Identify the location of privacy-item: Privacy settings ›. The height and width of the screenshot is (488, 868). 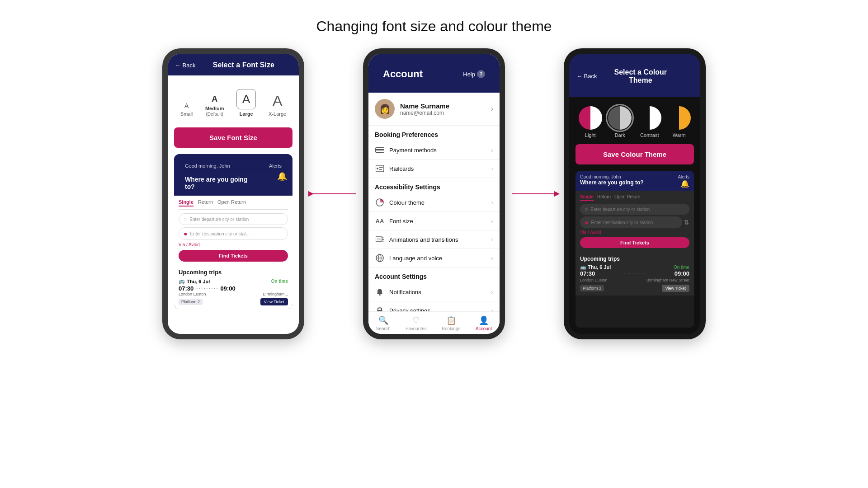
(434, 306).